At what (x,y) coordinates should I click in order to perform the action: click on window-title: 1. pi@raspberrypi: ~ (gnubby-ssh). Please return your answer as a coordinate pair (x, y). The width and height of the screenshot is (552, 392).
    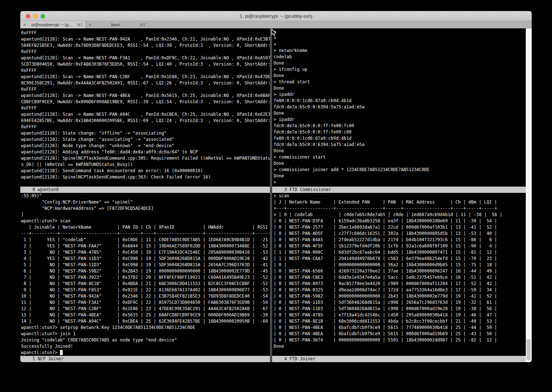
    Looking at the image, I should click on (276, 16).